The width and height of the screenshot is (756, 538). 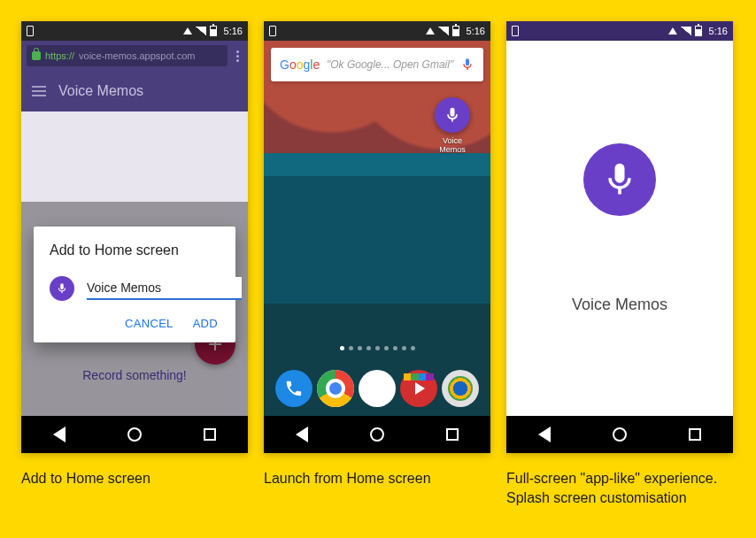 I want to click on app-header: Voice Memos, so click(x=135, y=91).